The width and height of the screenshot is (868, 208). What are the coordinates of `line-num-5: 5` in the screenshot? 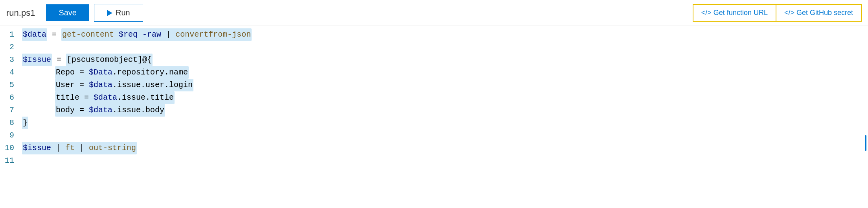 It's located at (7, 85).